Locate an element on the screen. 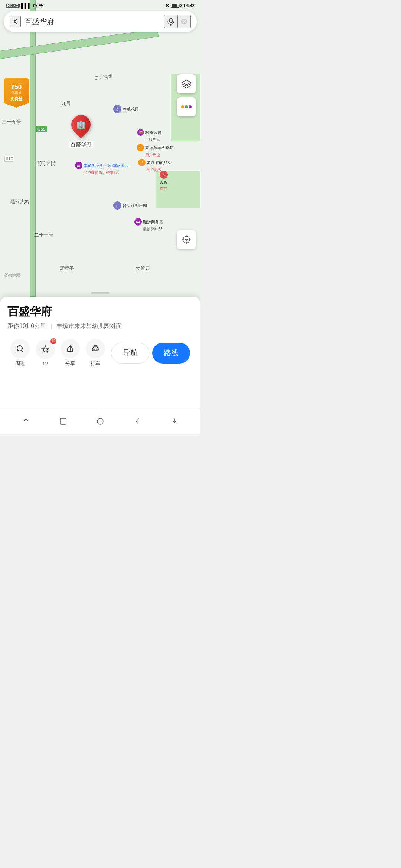 The height and width of the screenshot is (868, 401). taxi-label: 打车 is located at coordinates (95, 364).